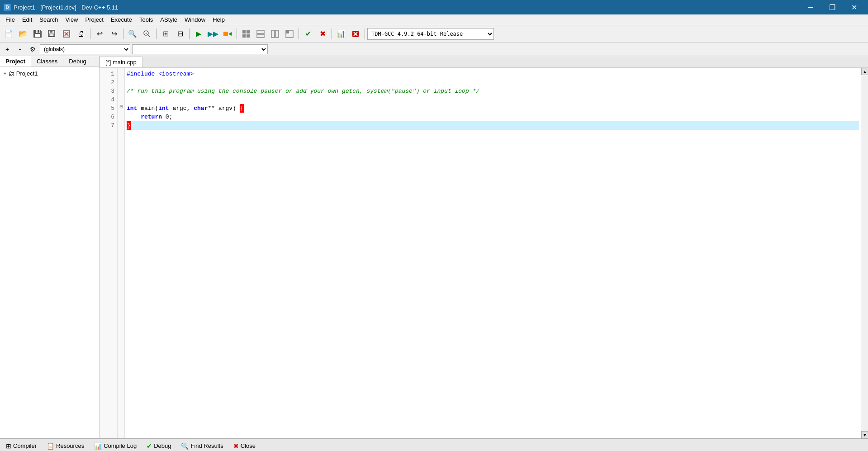 This screenshot has height=451, width=868. Describe the element at coordinates (50, 73) in the screenshot. I see `tree-item-project1: + 🗂 Project1` at that location.